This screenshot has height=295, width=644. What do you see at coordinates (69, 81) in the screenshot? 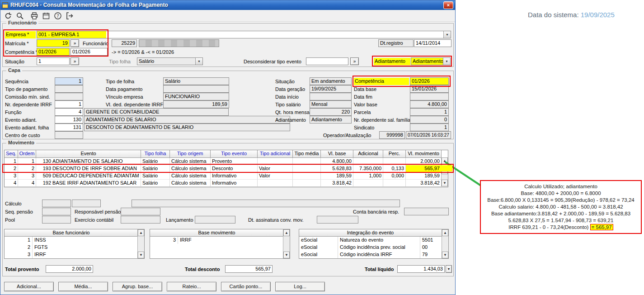
I see `sequencia-field: 1` at bounding box center [69, 81].